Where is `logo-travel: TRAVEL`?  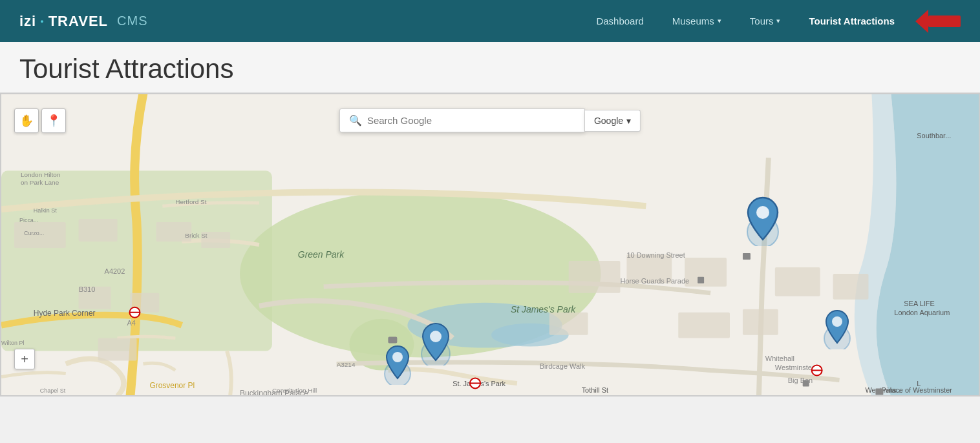 logo-travel: TRAVEL is located at coordinates (78, 21).